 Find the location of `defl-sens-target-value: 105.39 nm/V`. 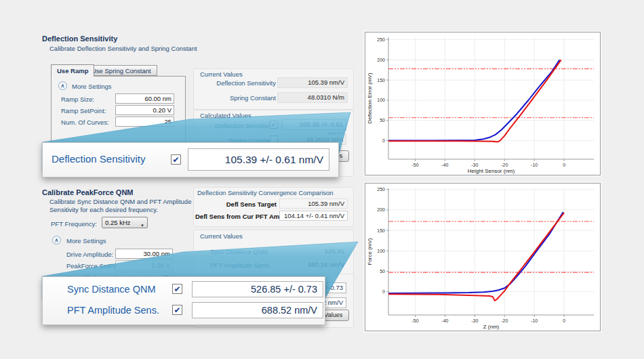

defl-sens-target-value: 105.39 nm/V is located at coordinates (313, 203).